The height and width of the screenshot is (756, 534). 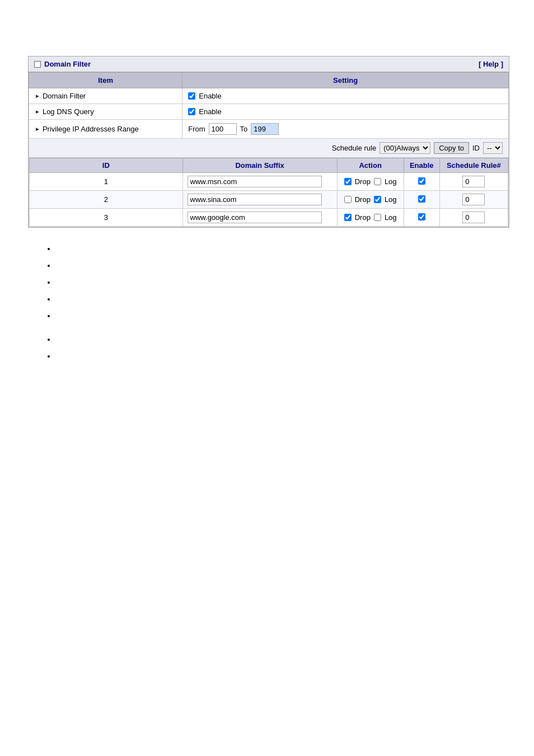 I want to click on table-row: ► Domain Filter Enable, so click(x=269, y=96).